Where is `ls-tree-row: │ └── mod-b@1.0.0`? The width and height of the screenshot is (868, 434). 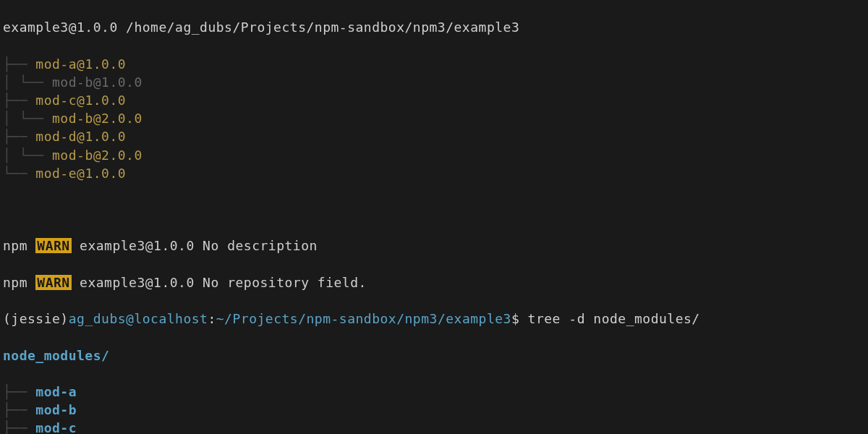
ls-tree-row: │ └── mod-b@1.0.0 is located at coordinates (434, 82).